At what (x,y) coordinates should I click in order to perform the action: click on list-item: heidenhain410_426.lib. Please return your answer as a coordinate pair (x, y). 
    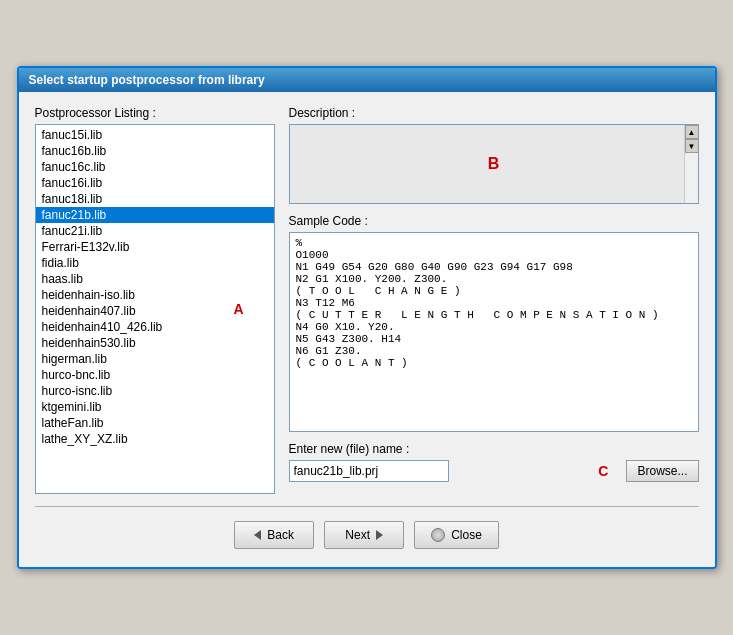
    Looking at the image, I should click on (155, 327).